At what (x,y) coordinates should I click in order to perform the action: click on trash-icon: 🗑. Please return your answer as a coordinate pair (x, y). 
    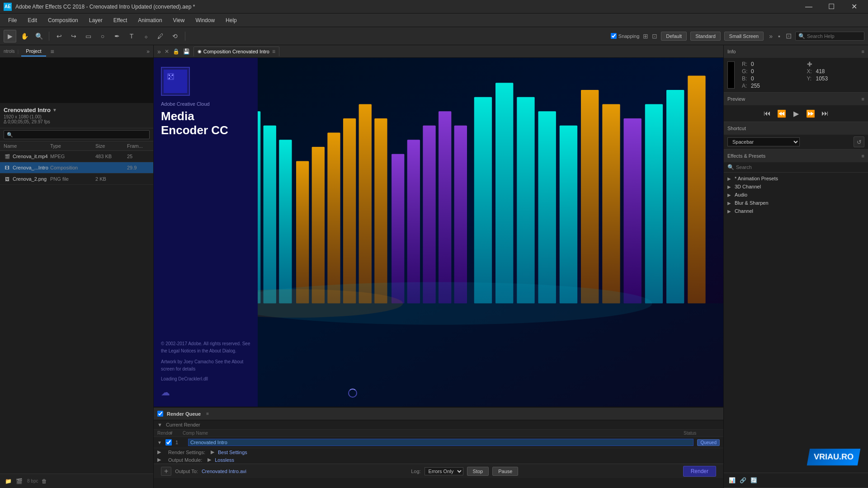
    Looking at the image, I should click on (44, 481).